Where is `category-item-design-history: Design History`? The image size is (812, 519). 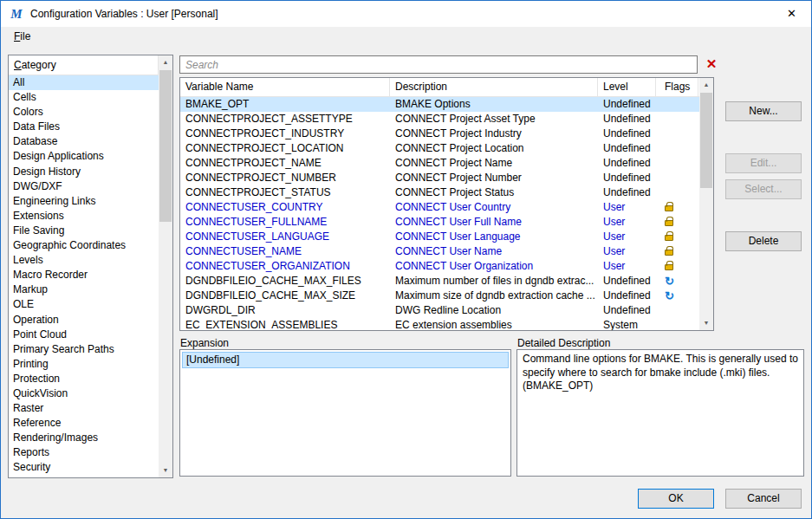 category-item-design-history: Design History is located at coordinates (83, 172).